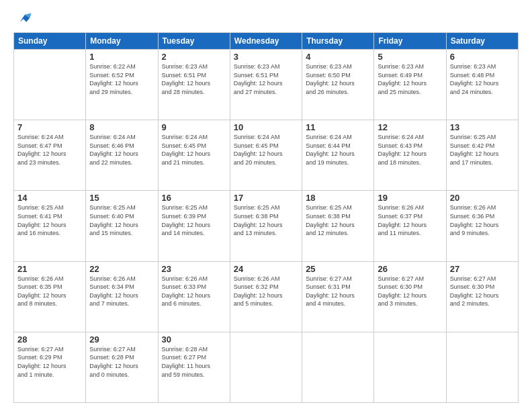 The width and height of the screenshot is (532, 411). I want to click on day-info: Sunrise: 6:26 AM Sunset: 6:33 PM Dayligh…, so click(194, 291).